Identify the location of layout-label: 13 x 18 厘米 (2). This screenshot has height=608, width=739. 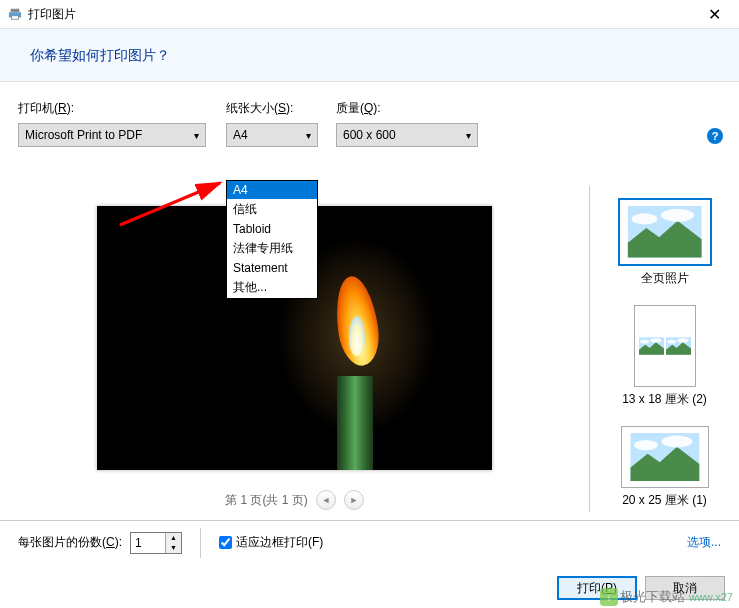
(664, 400).